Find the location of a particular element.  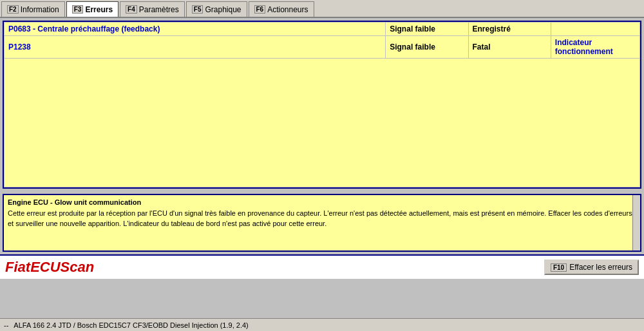

tab-key-f4: F4 is located at coordinates (131, 9).